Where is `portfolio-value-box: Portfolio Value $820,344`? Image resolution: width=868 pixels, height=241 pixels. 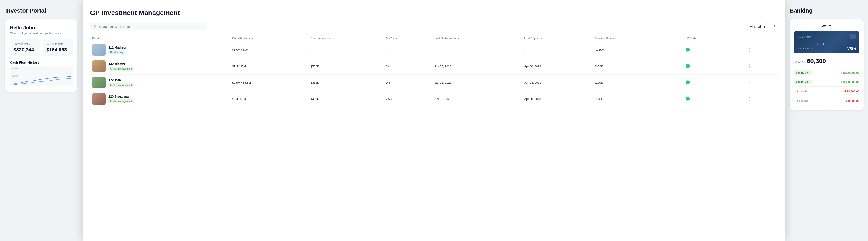 portfolio-value-box: Portfolio Value $820,344 is located at coordinates (25, 48).